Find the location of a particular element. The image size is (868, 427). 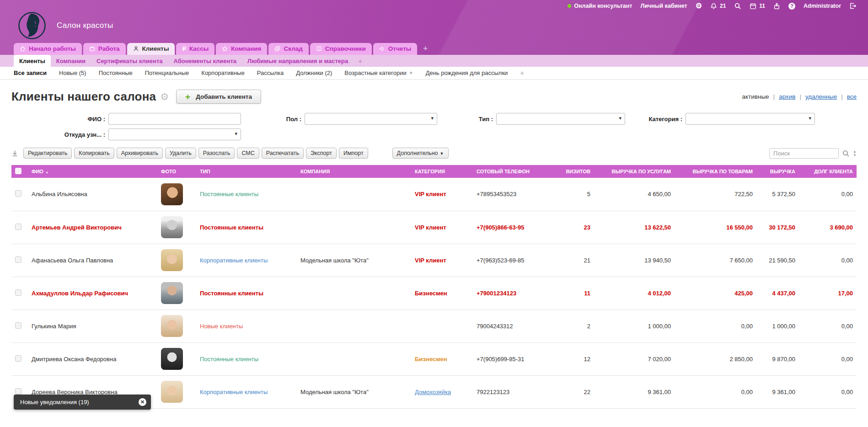

logout-button is located at coordinates (853, 6).